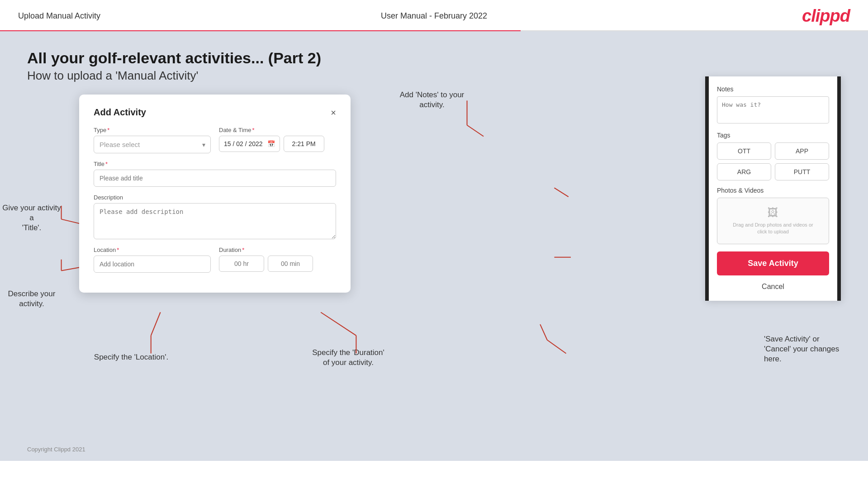 Image resolution: width=868 pixels, height=488 pixels. What do you see at coordinates (32, 299) in the screenshot?
I see `annotation-description: Describe youractivity.` at bounding box center [32, 299].